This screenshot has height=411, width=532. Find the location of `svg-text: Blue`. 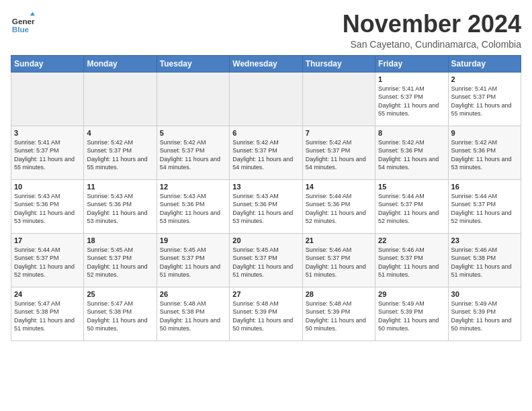

svg-text: Blue is located at coordinates (21, 30).